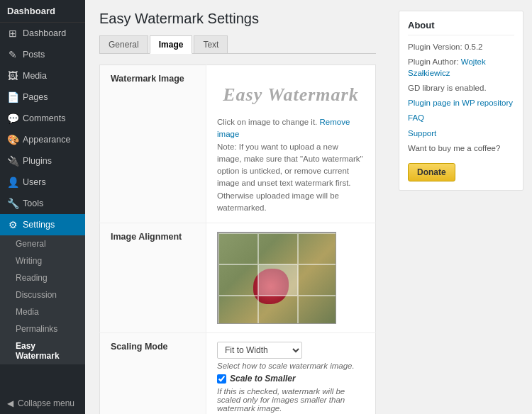  Describe the element at coordinates (13, 33) in the screenshot. I see `sidebar-icon: ⊞` at that location.